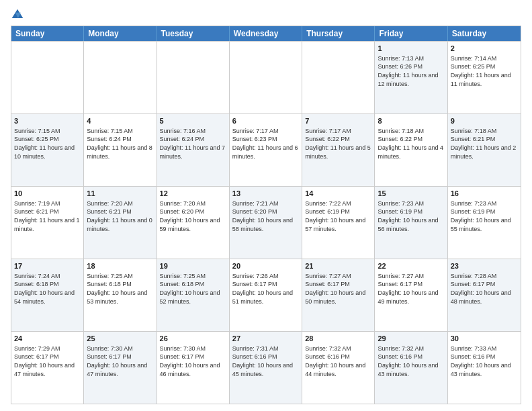 This screenshot has height=411, width=532. What do you see at coordinates (484, 78) in the screenshot?
I see `calendar-cell-2: 2Sunrise: 7:14 AM Sunset: 6:25 PM Daylig…` at bounding box center [484, 78].